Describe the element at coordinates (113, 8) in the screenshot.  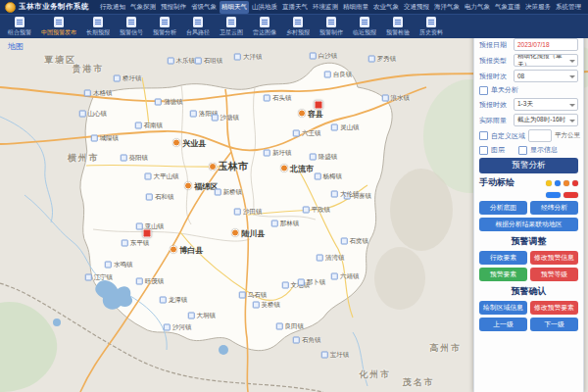
I see `top-nav-item: 行政通知` at that location.